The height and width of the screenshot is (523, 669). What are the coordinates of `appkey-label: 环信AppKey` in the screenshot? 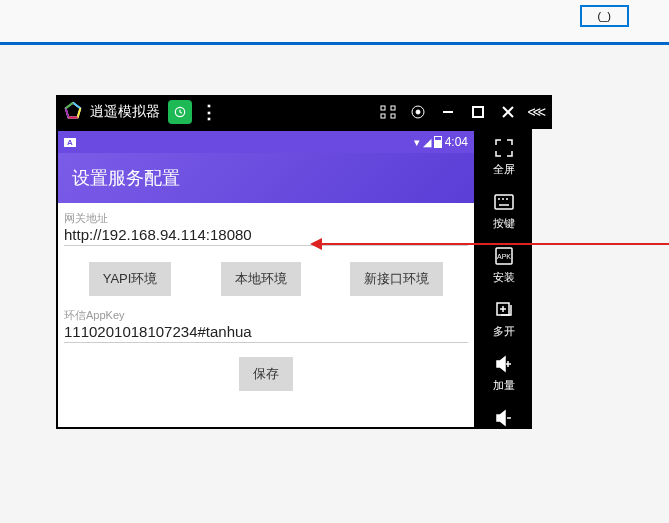 It's located at (266, 316).